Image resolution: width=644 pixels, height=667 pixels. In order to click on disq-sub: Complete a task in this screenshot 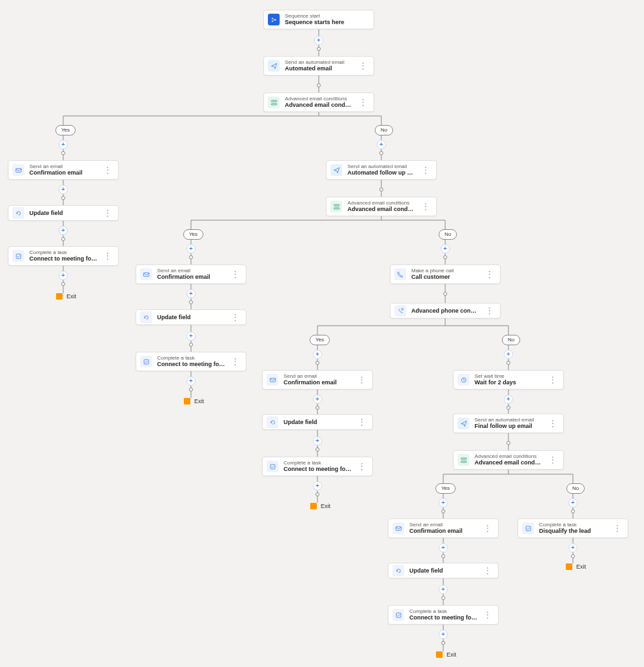, I will do `click(573, 525)`.